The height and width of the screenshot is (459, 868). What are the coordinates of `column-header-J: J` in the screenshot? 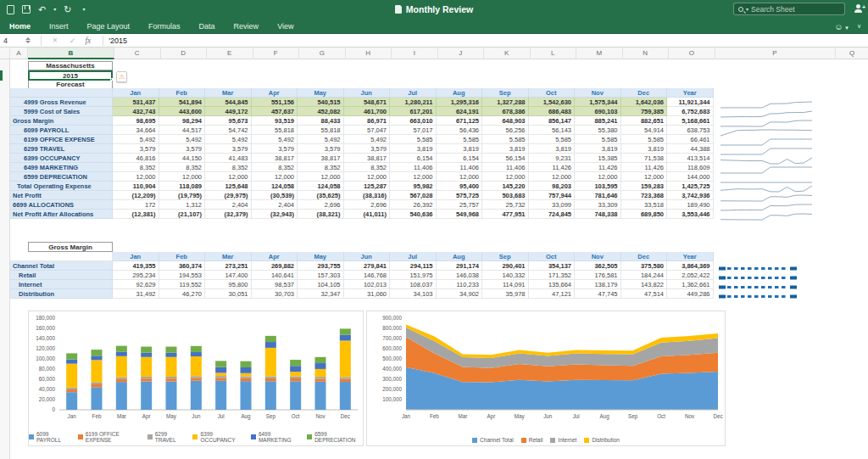 It's located at (461, 53).